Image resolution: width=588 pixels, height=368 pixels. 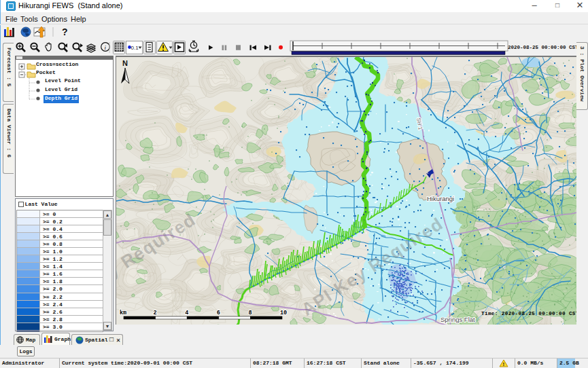 What do you see at coordinates (529, 314) in the screenshot?
I see `svg-text: Time: 2020-08-25 00:00:00 CST` at bounding box center [529, 314].